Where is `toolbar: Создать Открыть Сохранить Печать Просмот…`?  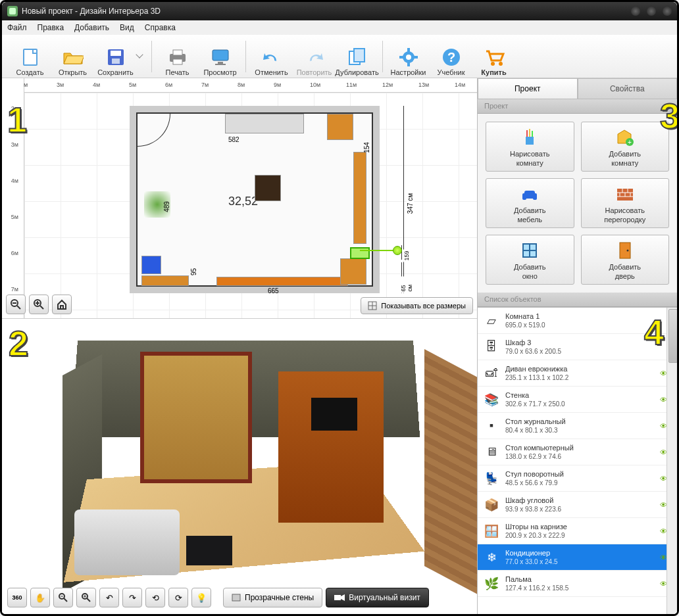 toolbar: Создать Открыть Сохранить Печать Просмот… is located at coordinates (340, 57).